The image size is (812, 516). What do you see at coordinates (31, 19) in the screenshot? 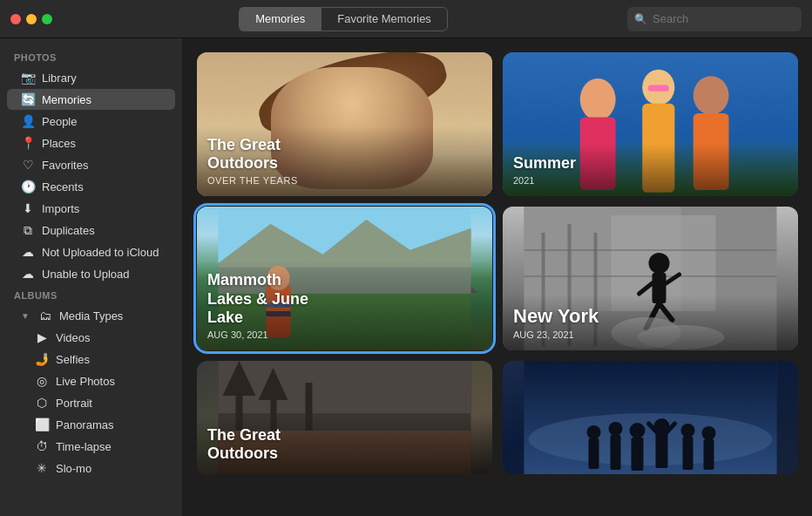
I see `minimize-button` at bounding box center [31, 19].